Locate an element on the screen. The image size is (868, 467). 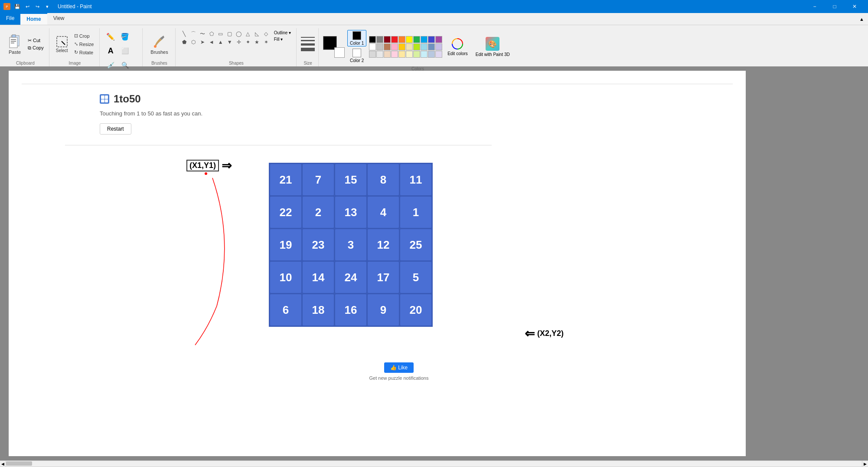
pencil-tool: ✏️ is located at coordinates (111, 36).